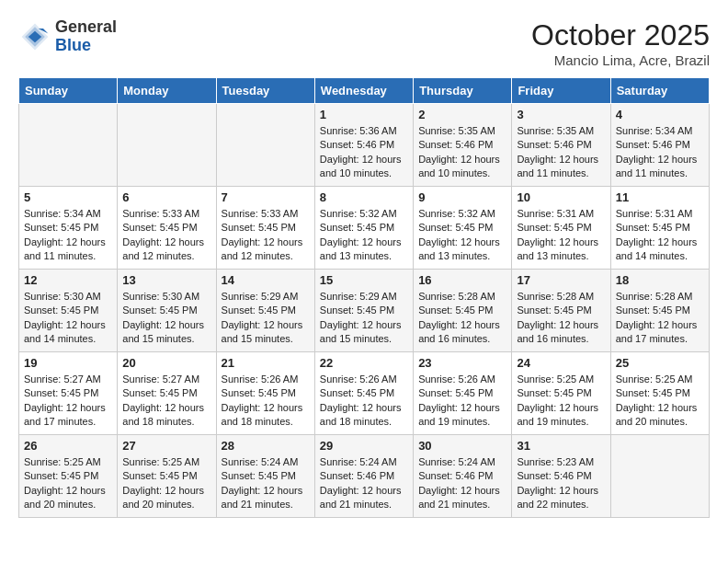 The image size is (728, 563). I want to click on calendar-week-row: 19Sunrise: 5:27 AM Sunset: 5:45 PM Dayli…, so click(364, 394).